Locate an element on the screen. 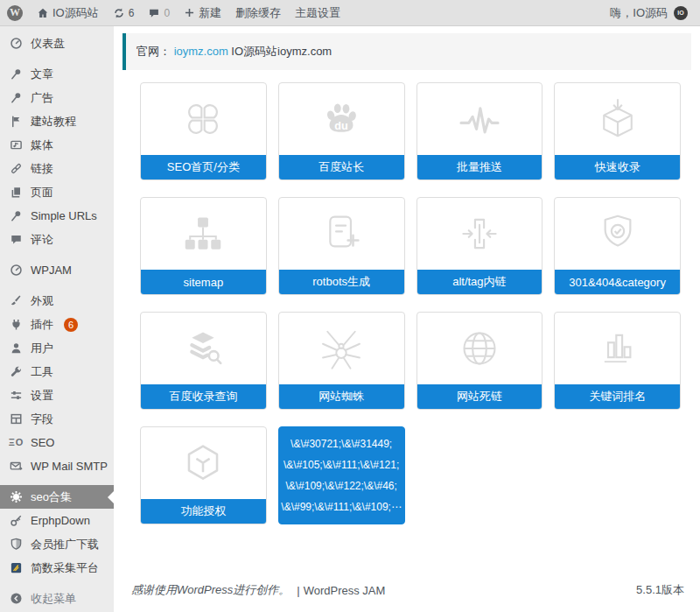 The image size is (700, 612). card-label: 批量推送 is located at coordinates (480, 167).